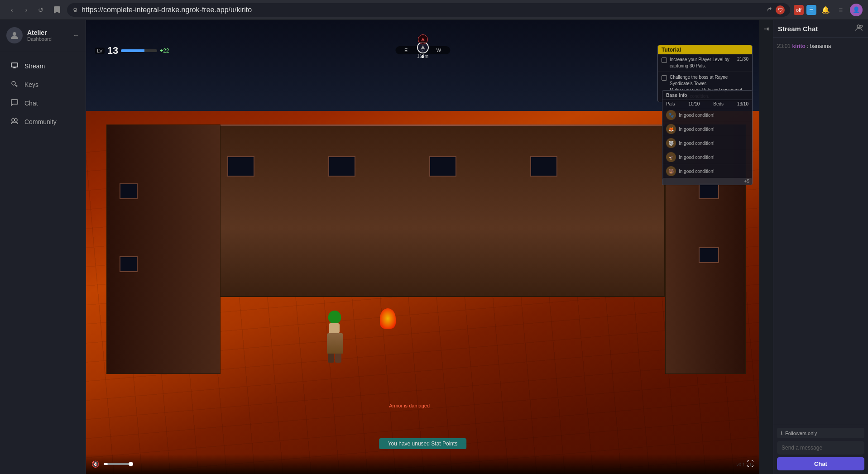 The height and width of the screenshot is (474, 868). Describe the element at coordinates (41, 10) in the screenshot. I see `refresh-button: ↺` at that location.